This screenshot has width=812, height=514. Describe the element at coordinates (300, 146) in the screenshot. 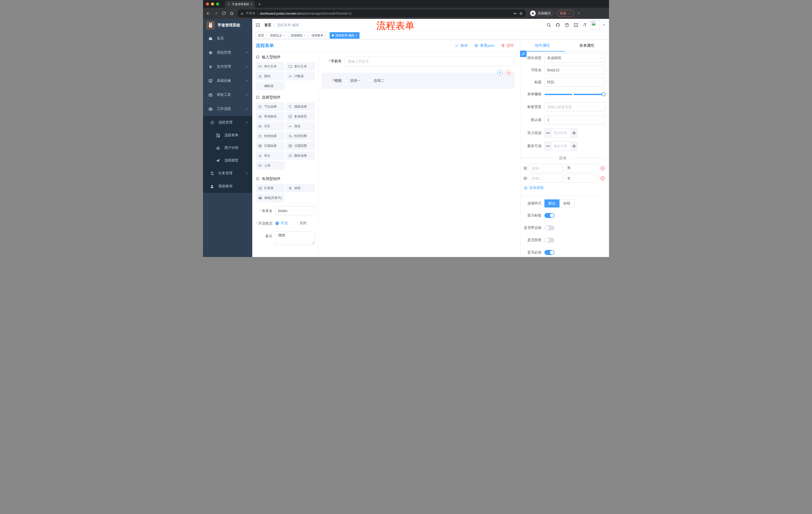

I see `palette-item: 日期范围` at that location.